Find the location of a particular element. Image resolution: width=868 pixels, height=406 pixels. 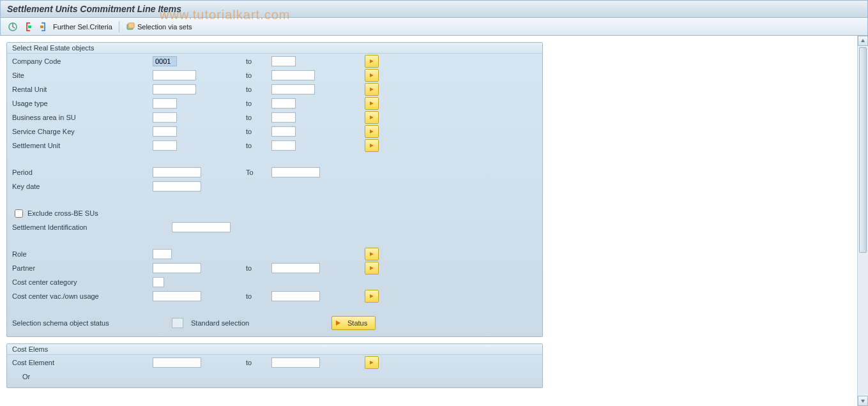

key-date-label: Key date is located at coordinates (82, 186).